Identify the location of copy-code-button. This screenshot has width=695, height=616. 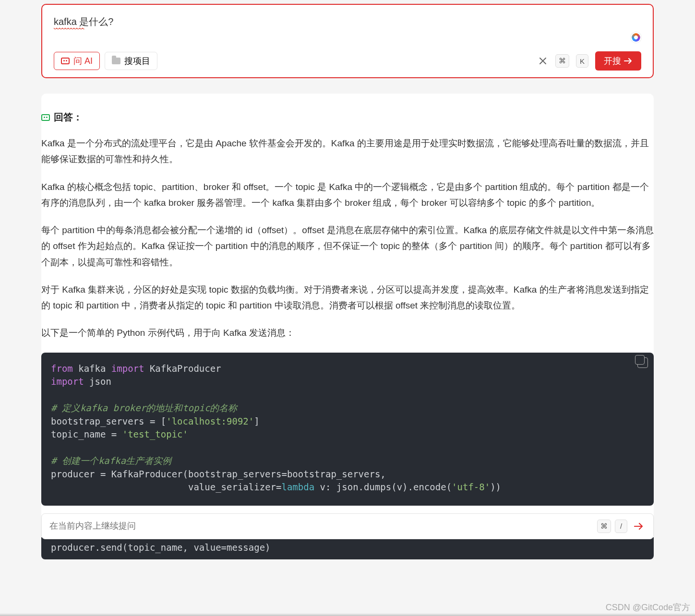
(643, 363).